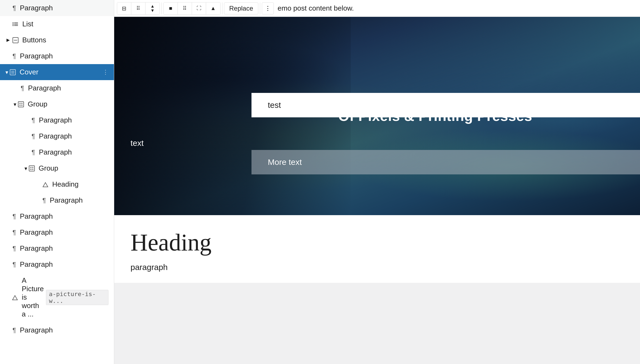 This screenshot has width=640, height=364. Describe the element at coordinates (15, 24) in the screenshot. I see `list-1-icon` at that location.